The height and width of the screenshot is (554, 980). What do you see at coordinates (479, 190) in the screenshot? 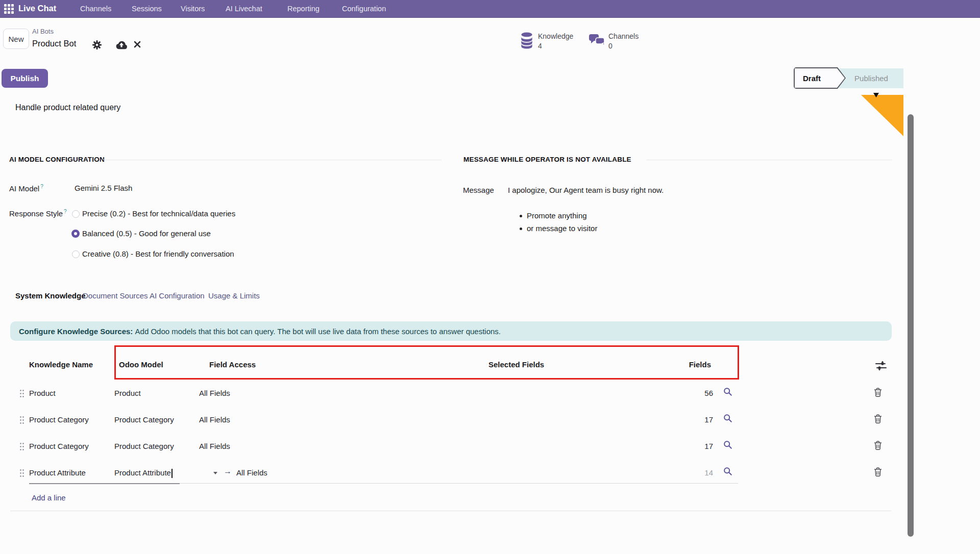
I see `message-label: Message` at bounding box center [479, 190].